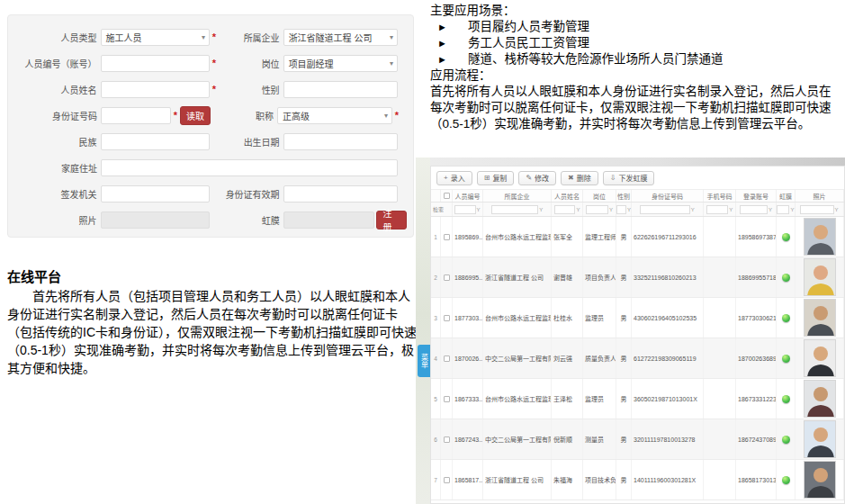 The height and width of the screenshot is (504, 845). Describe the element at coordinates (442, 209) in the screenshot. I see `search-label: 检索` at that location.